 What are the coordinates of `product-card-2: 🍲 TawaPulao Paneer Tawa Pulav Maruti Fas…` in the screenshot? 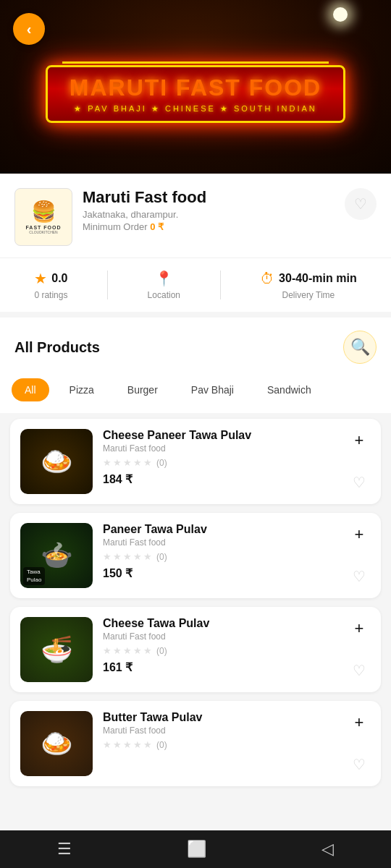 It's located at (196, 556).